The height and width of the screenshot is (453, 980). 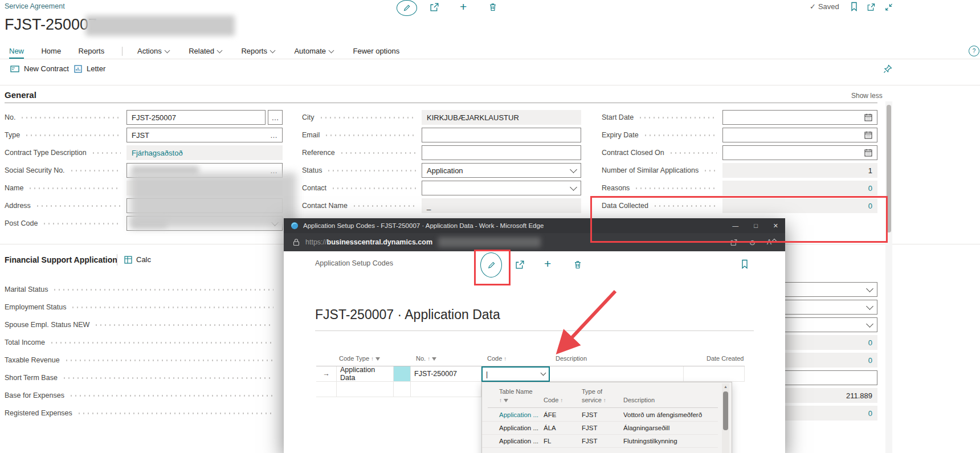 What do you see at coordinates (520, 264) in the screenshot?
I see `popup-share-button` at bounding box center [520, 264].